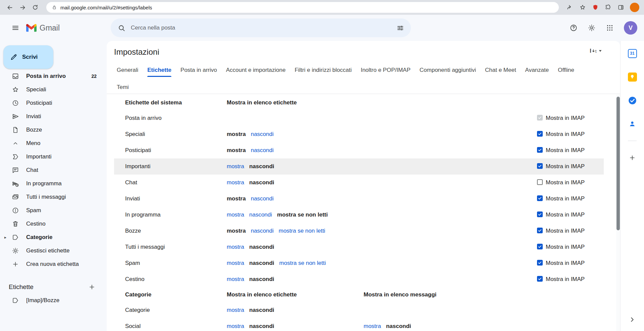 Image resolution: width=644 pixels, height=331 pixels. I want to click on sidebar-item-categorie: ▸ Categorie, so click(53, 237).